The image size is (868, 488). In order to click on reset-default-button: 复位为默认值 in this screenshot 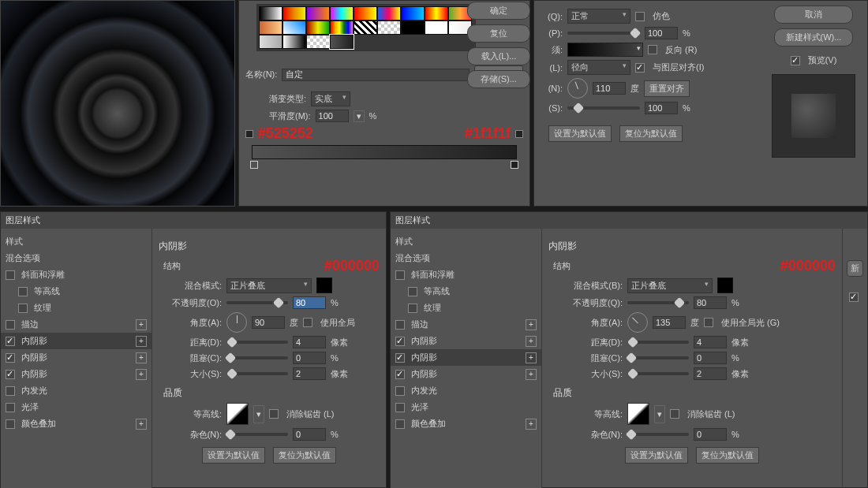, I will do `click(305, 456)`.